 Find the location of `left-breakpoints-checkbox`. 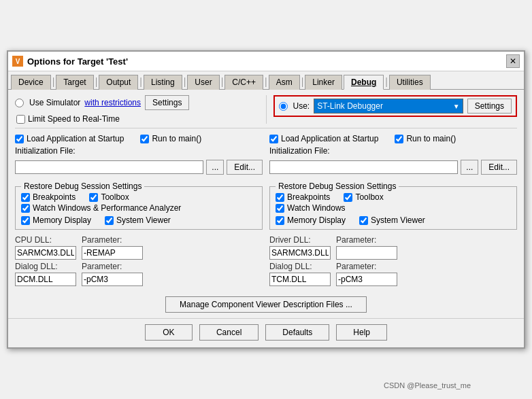

left-breakpoints-checkbox is located at coordinates (26, 197).